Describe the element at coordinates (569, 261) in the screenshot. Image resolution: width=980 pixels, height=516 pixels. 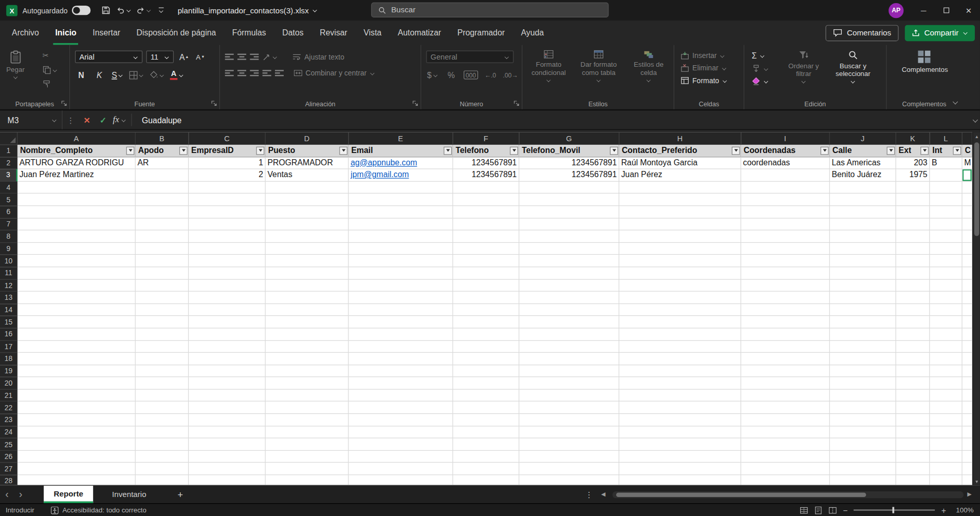
I see `cell-G10` at that location.